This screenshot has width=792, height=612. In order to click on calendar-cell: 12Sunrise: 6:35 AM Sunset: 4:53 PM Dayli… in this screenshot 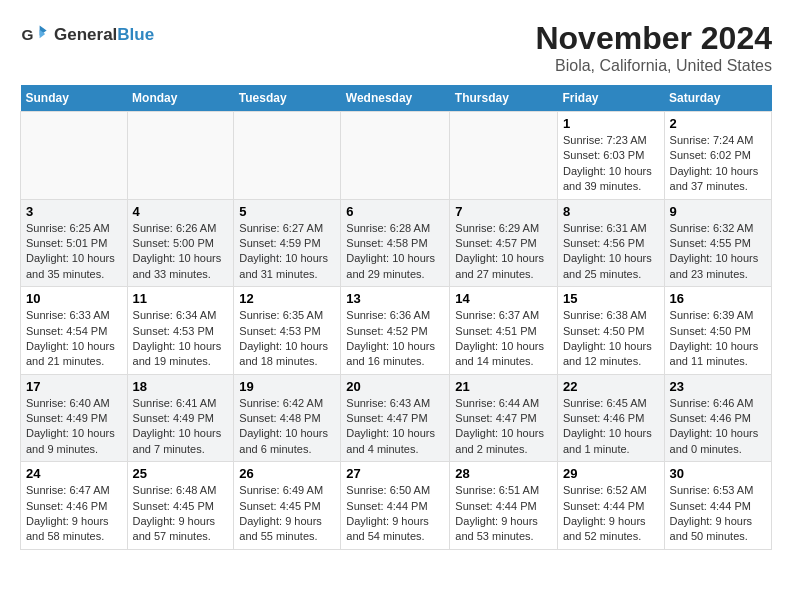, I will do `click(288, 331)`.